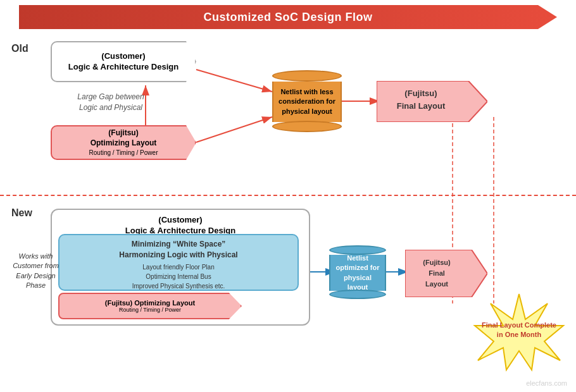 The height and width of the screenshot is (392, 576). I want to click on watermark: elecfans.com, so click(547, 383).